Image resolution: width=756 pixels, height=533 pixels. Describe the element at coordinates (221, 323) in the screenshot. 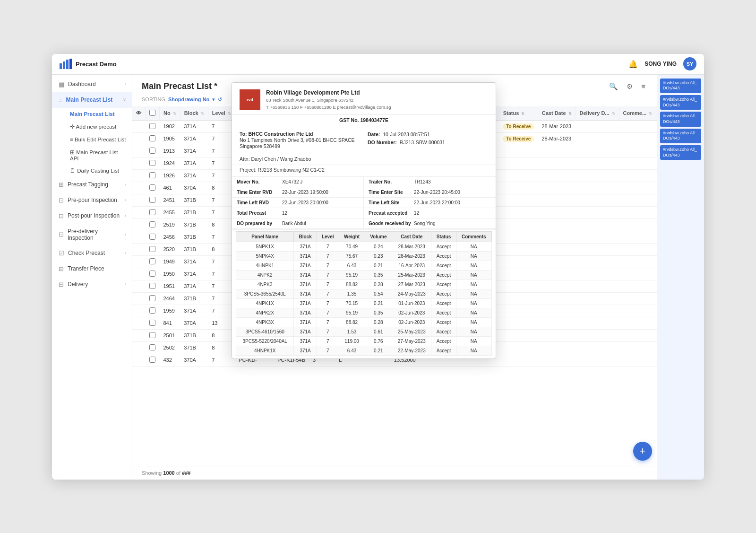

I see `cell-level: 13` at that location.